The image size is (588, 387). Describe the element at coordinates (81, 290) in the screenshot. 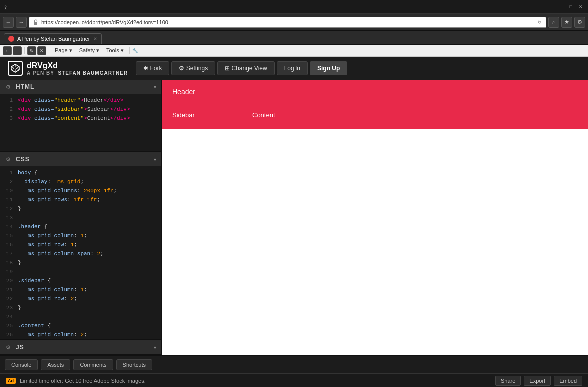

I see `code-line: 21 -ms-grid-column: 1;` at that location.